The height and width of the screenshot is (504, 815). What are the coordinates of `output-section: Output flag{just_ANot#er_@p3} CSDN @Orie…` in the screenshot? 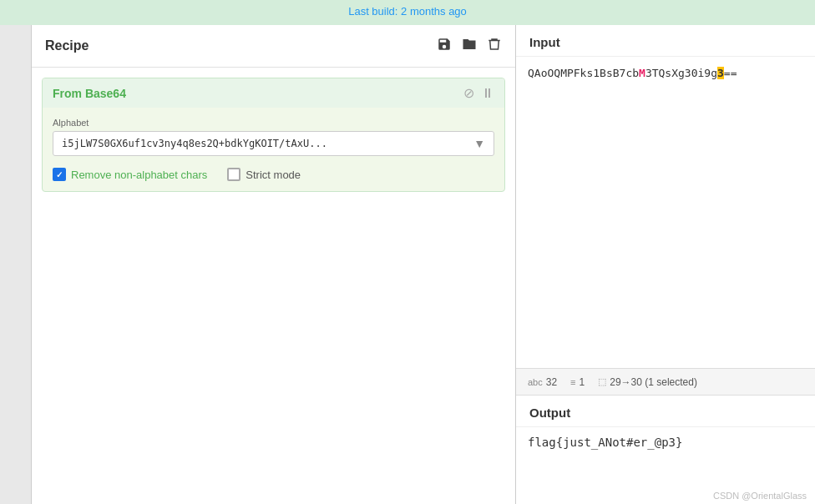 It's located at (666, 450).